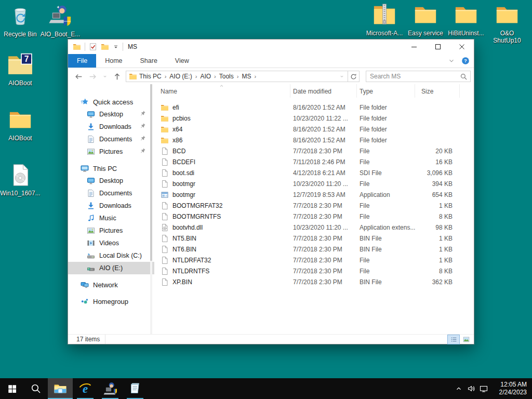 The height and width of the screenshot is (399, 532). What do you see at coordinates (111, 285) in the screenshot?
I see `sidebar-item-network: Network` at bounding box center [111, 285].